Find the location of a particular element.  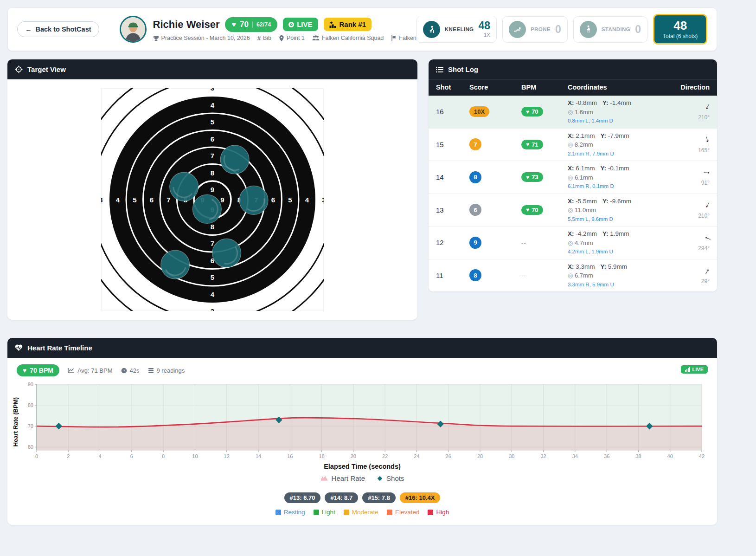

shot-log-row: 12 9 -- X: -4.2mmY: 1.9mm ◎ 4.7mm 4.2mm … is located at coordinates (573, 243).